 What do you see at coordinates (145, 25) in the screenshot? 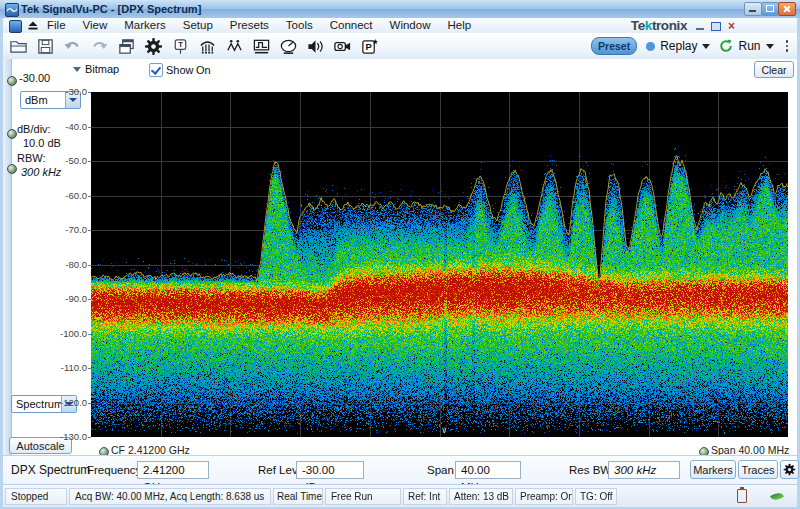
I see `menu-markers: Markers` at bounding box center [145, 25].